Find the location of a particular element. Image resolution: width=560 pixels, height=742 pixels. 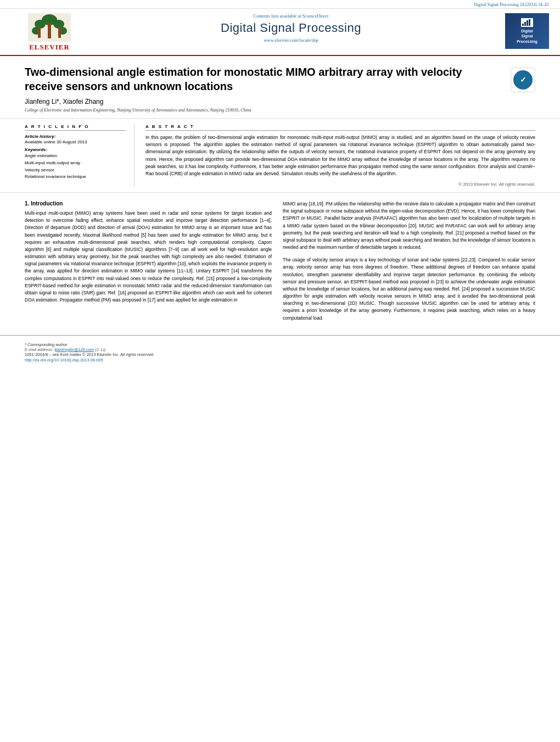

crossmark-icon: ✓ is located at coordinates (523, 80).